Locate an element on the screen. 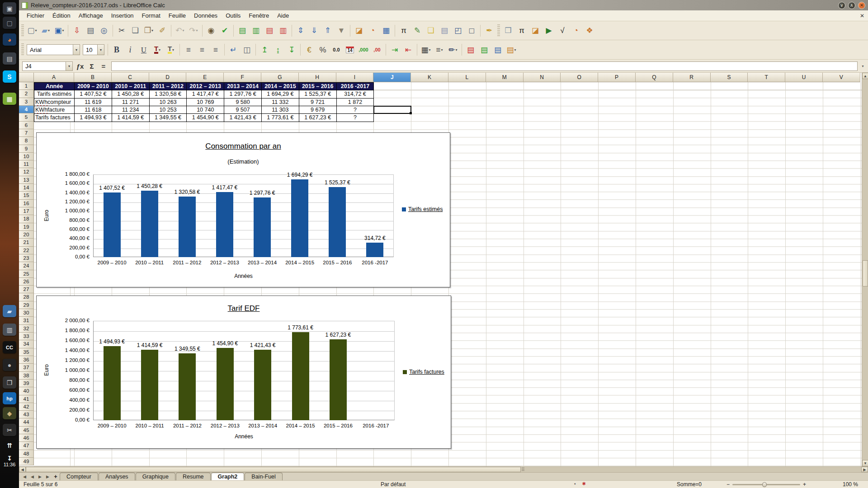 Image resolution: width=868 pixels, height=488 pixels. column-header-L: L is located at coordinates (467, 78).